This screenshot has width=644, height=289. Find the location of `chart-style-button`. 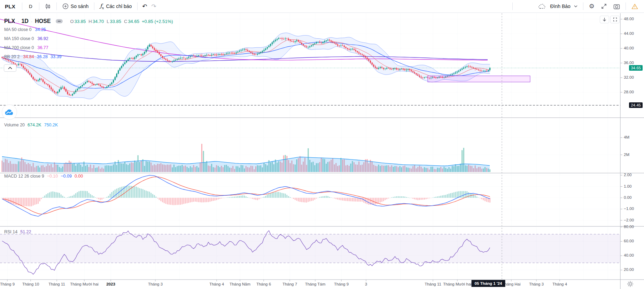

chart-style-button is located at coordinates (48, 6).